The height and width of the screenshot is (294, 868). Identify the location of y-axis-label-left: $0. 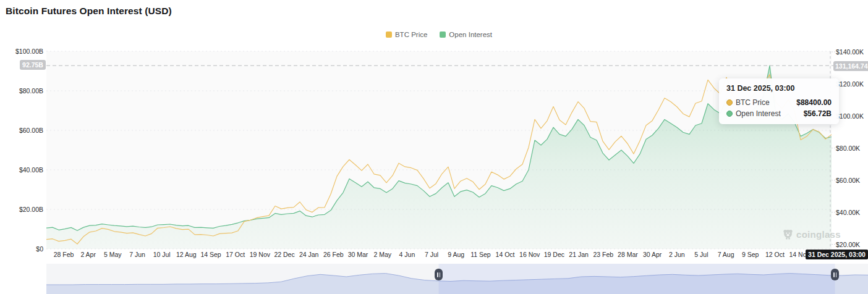
(22, 249).